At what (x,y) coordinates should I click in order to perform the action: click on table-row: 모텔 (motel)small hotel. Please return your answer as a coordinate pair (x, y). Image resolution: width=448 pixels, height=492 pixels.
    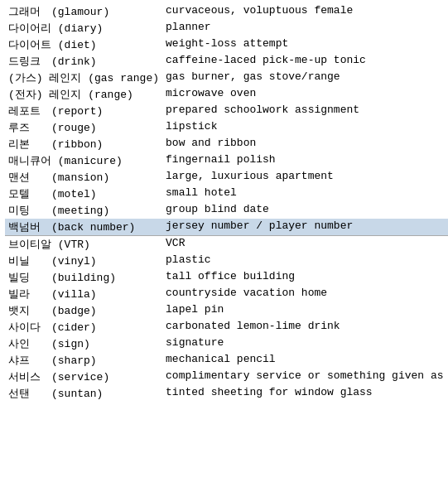
    Looking at the image, I should click on (227, 194).